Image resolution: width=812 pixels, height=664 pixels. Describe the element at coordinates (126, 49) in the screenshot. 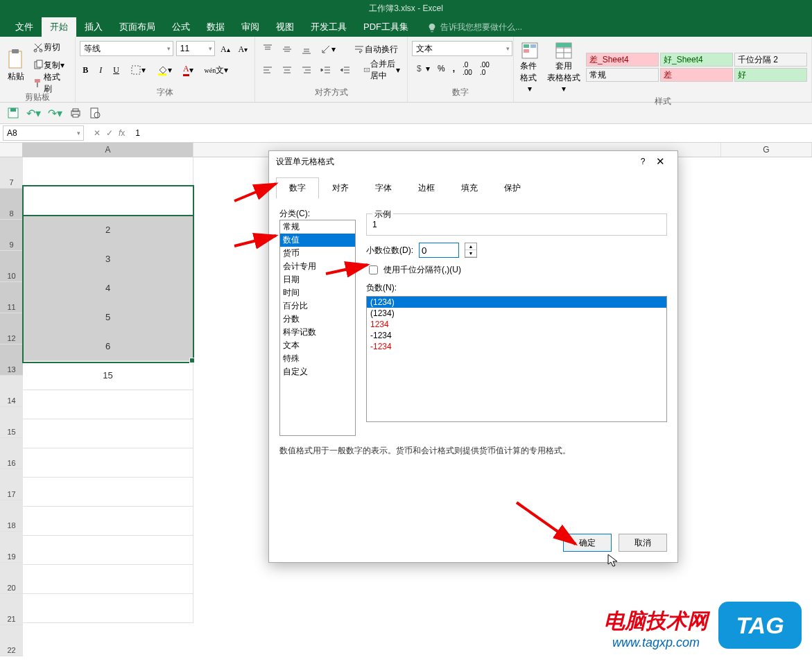

I see `font-name-combo: 等线` at that location.